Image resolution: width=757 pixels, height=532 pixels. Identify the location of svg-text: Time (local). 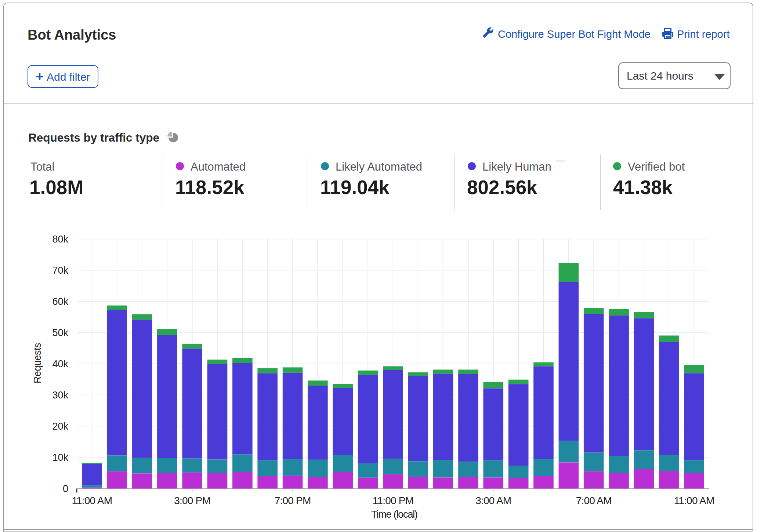
(394, 514).